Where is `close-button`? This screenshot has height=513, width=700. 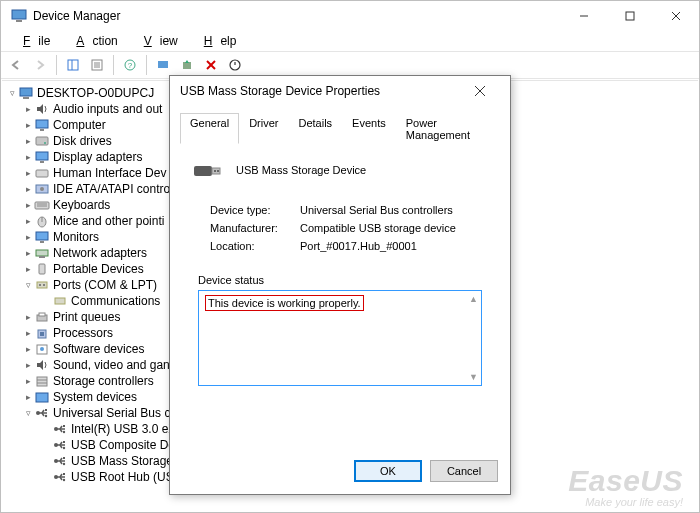
close-button is located at coordinates (676, 16).